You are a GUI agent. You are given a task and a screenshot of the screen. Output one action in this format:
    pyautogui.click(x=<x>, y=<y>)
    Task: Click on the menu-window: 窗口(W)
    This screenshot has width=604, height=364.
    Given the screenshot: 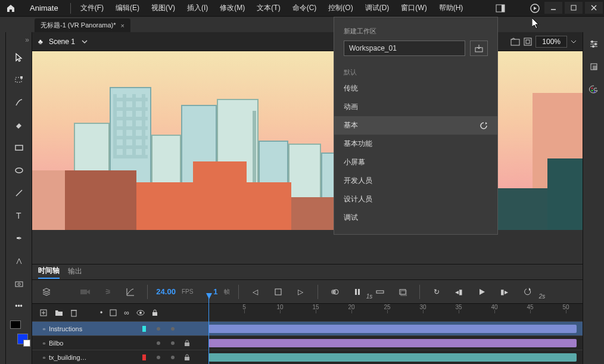 What is the action you would take?
    pyautogui.click(x=413, y=8)
    